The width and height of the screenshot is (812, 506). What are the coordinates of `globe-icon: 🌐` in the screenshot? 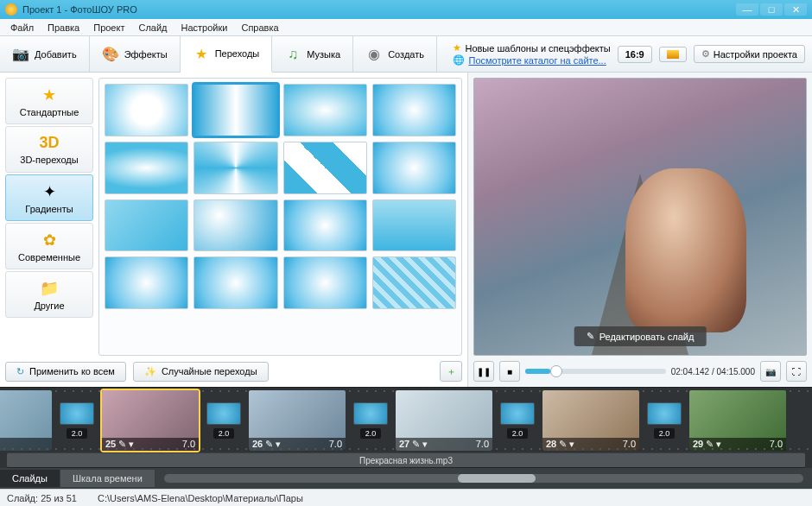 It's located at (459, 60).